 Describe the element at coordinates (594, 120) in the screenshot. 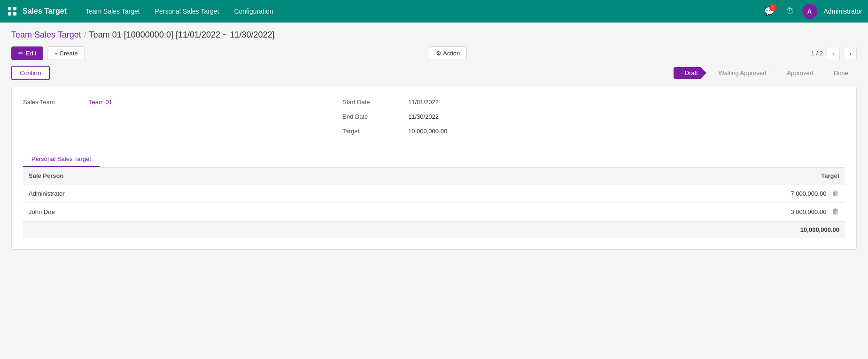

I see `form-right: Start Date 11/01/2022 End Date 11/30/202…` at that location.